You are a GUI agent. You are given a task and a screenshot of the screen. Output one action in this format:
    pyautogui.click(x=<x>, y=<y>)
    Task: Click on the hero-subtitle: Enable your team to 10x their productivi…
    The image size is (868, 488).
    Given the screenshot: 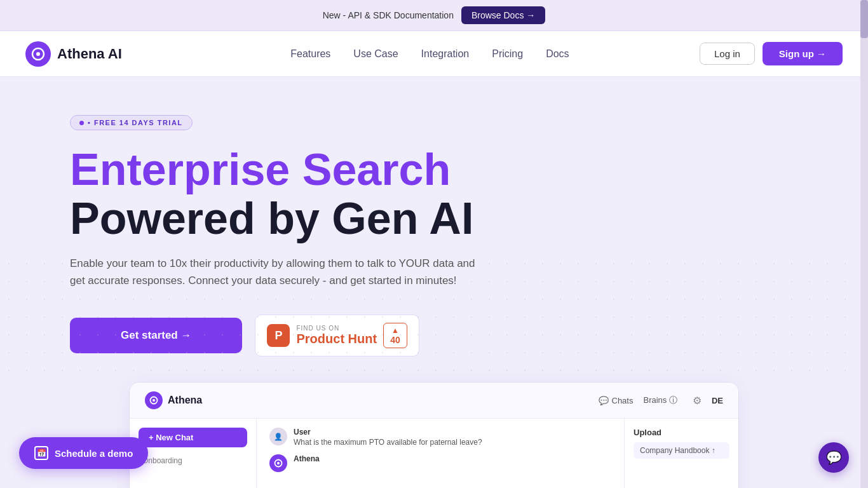 What is the action you would take?
    pyautogui.click(x=273, y=272)
    